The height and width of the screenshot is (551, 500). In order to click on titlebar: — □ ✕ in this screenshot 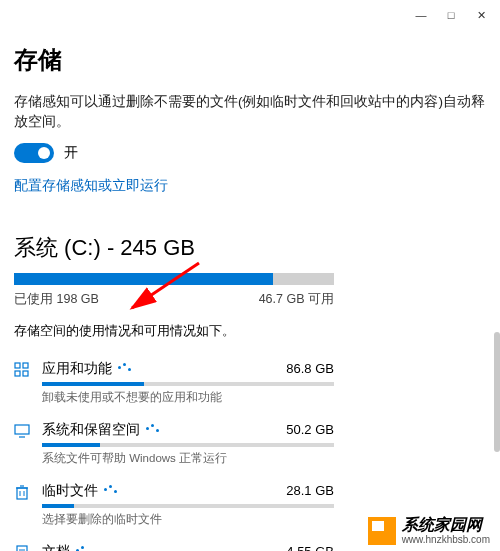, I will do `click(250, 15)`.